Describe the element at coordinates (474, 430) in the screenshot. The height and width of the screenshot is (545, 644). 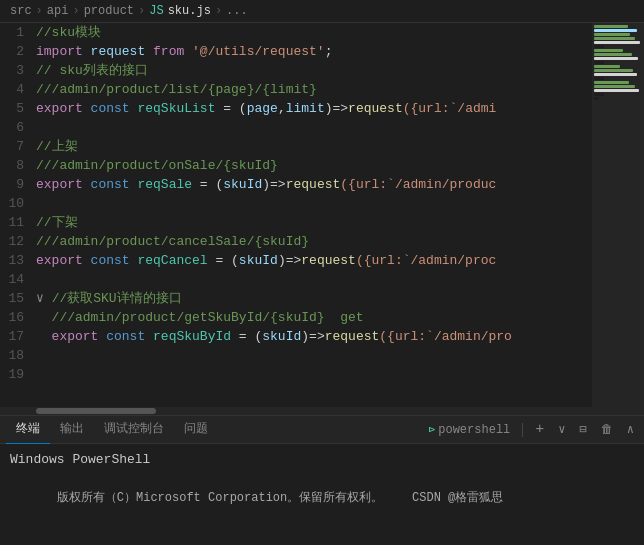
I see `shell-label: powershell` at that location.